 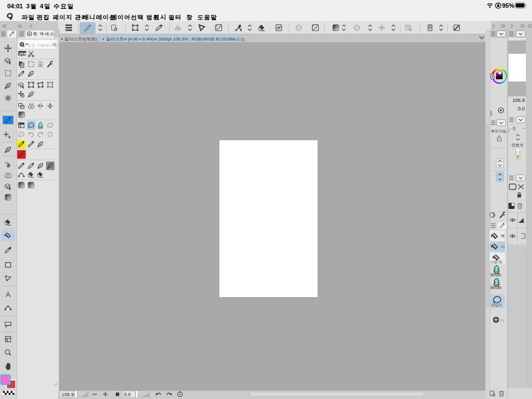 I want to click on svg-text: A, so click(x=8, y=295).